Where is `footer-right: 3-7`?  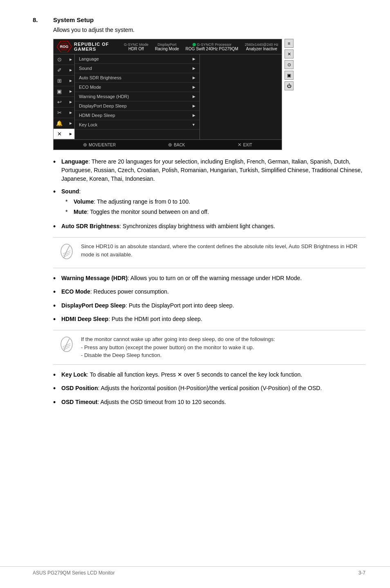 footer-right: 3-7 is located at coordinates (362, 573).